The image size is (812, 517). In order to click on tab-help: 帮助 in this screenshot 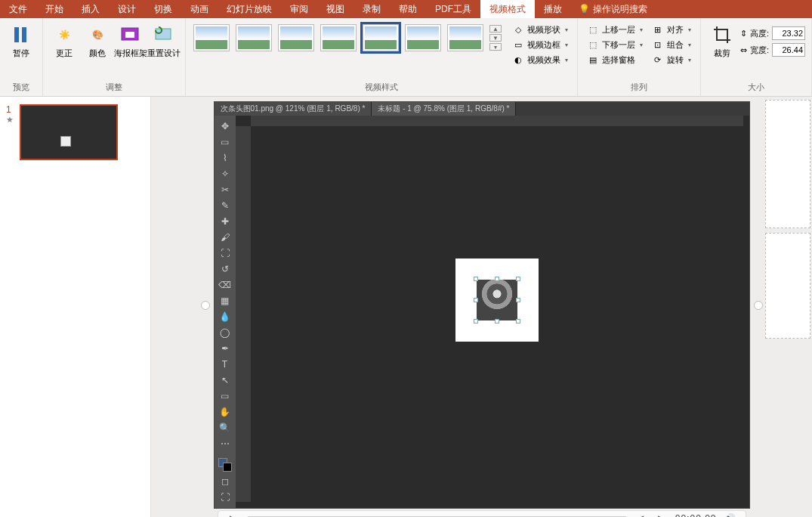, I will do `click(408, 9)`.